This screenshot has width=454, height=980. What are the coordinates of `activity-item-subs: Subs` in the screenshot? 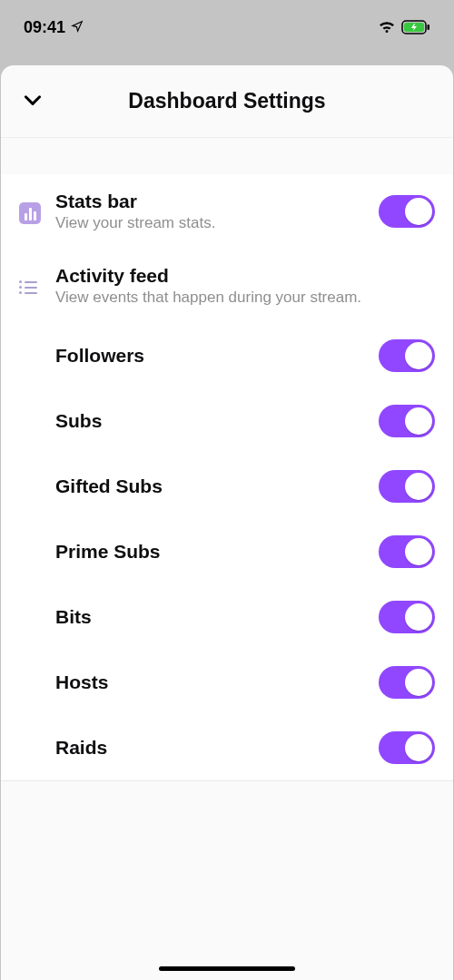 It's located at (227, 421).